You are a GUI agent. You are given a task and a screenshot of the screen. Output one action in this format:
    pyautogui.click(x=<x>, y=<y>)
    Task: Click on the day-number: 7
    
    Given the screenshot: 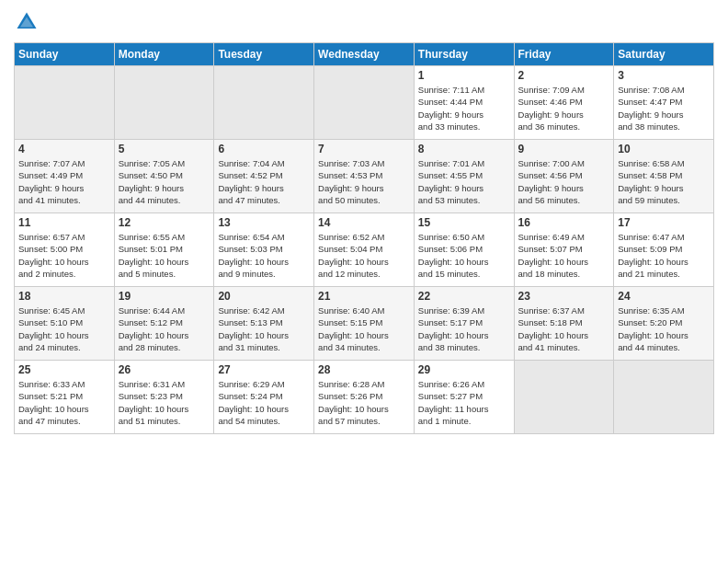 What is the action you would take?
    pyautogui.click(x=364, y=149)
    